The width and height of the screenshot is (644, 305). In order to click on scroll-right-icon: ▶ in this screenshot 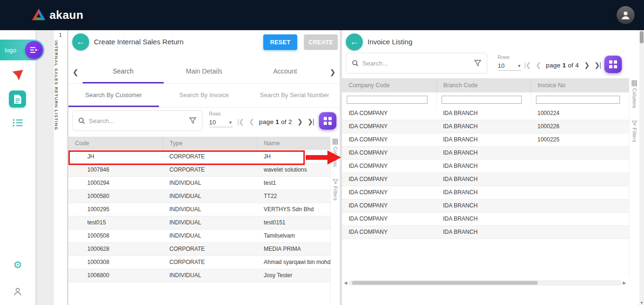, I will do `click(625, 283)`.